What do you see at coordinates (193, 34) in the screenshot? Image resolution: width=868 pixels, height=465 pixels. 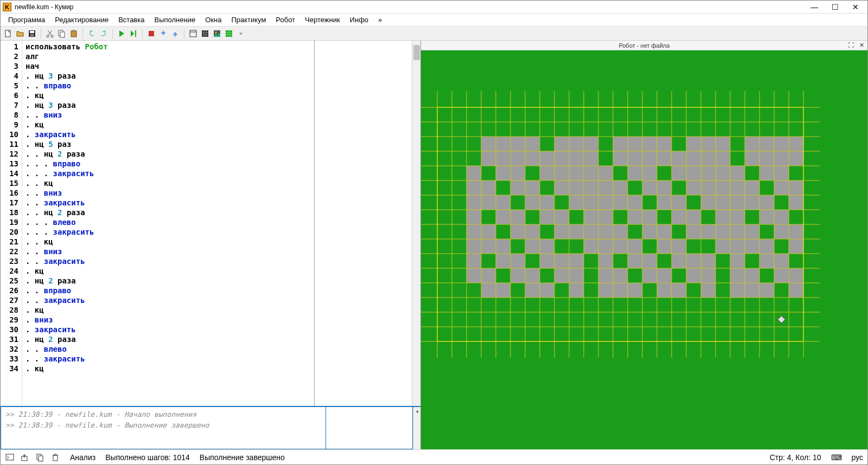 I see `window-icon` at bounding box center [193, 34].